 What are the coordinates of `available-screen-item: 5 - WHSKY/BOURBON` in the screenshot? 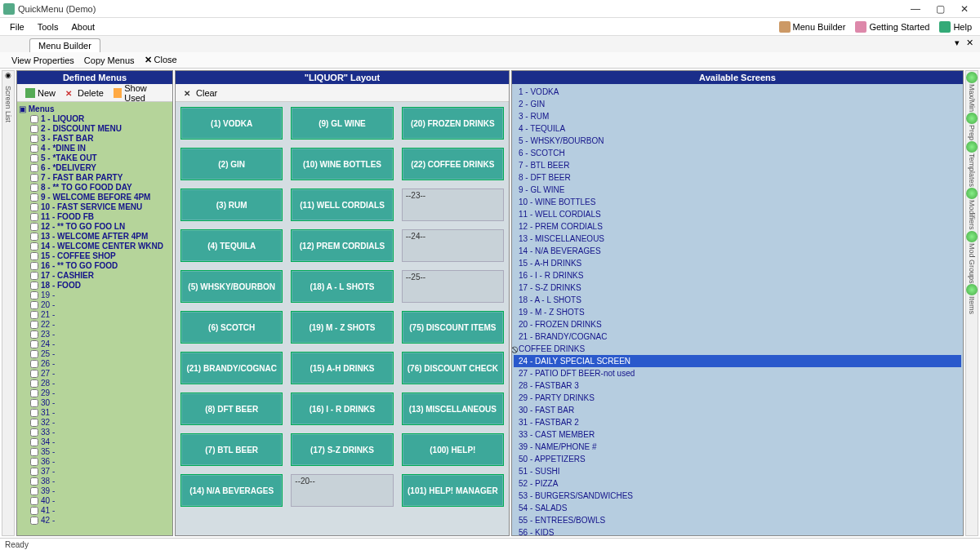 It's located at (737, 140).